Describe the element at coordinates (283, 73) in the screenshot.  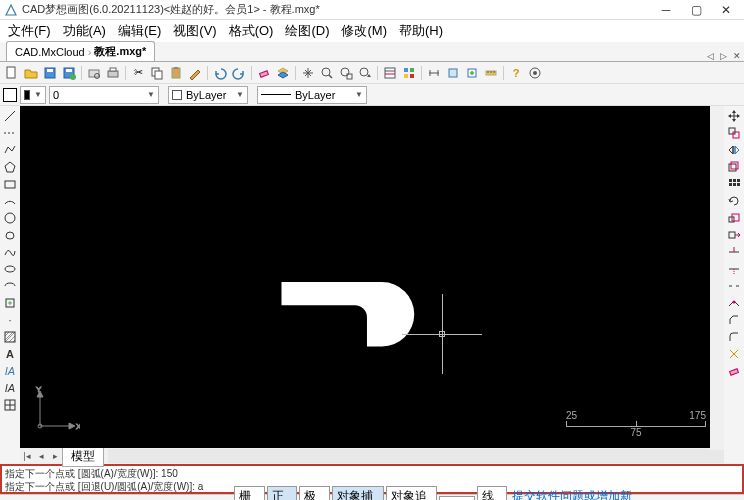
I see `layers-icon` at that location.